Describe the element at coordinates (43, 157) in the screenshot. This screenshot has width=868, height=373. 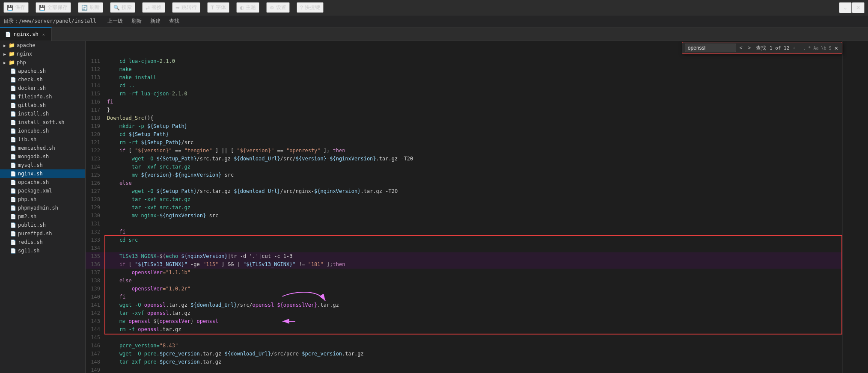
I see `sidebar-file-mongodb-sh: 📄 mongodb.sh` at that location.